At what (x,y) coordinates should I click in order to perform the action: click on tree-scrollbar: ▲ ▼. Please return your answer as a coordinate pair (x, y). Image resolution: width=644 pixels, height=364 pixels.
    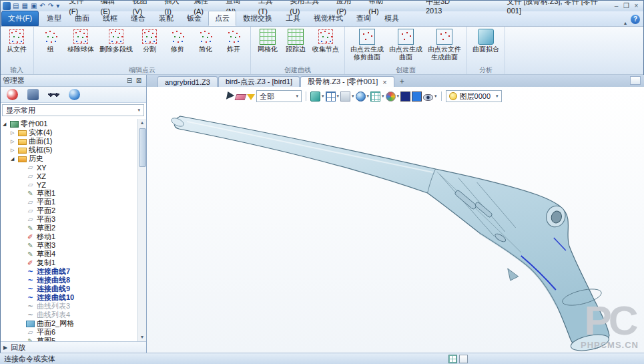
    Looking at the image, I should click on (141, 230).